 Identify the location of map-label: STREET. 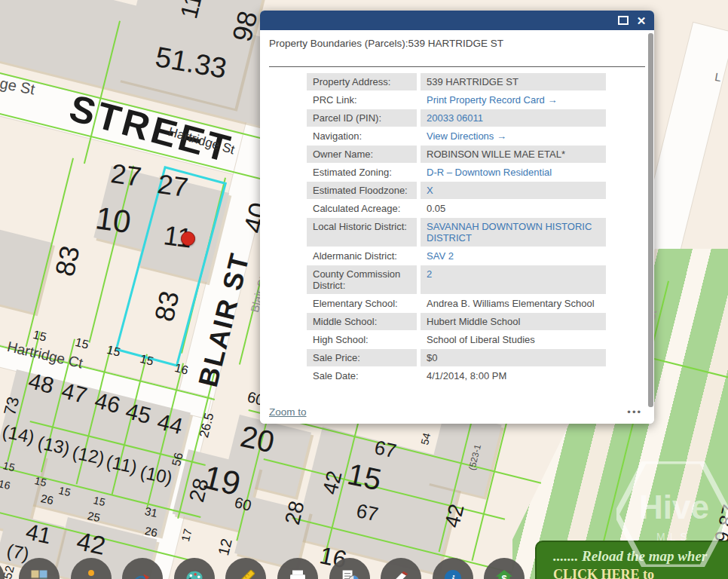
(151, 129).